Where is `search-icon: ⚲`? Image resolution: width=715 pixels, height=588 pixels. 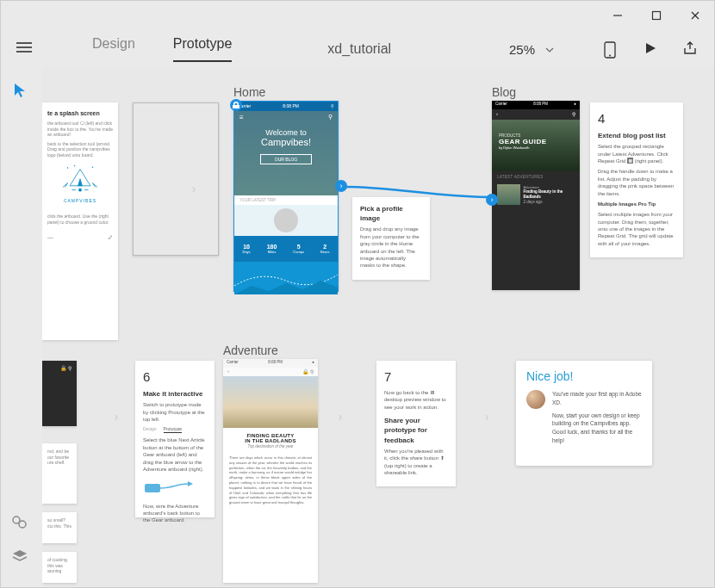
search-icon: ⚲ is located at coordinates (331, 117).